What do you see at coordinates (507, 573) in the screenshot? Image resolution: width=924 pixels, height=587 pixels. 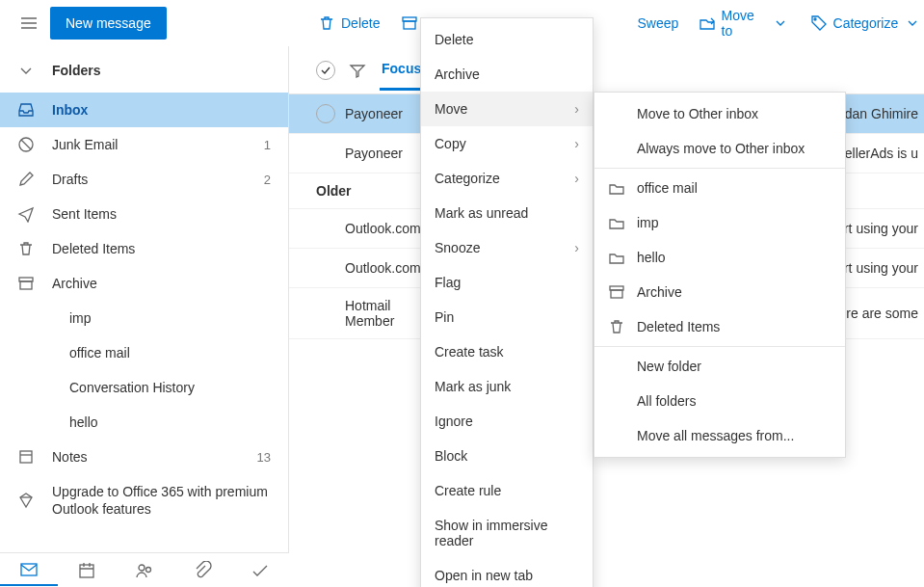 I see `ctx-open-new-tab: Open in new tab` at bounding box center [507, 573].